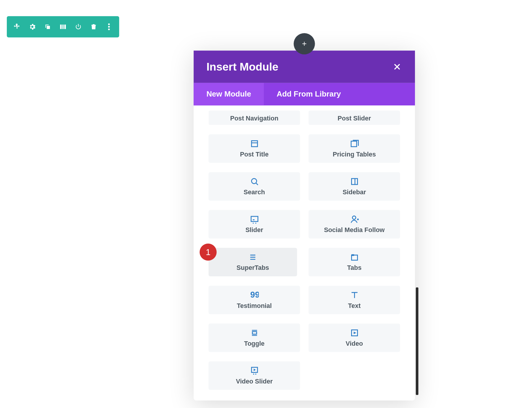 The width and height of the screenshot is (532, 408). What do you see at coordinates (253, 267) in the screenshot?
I see `module-item-label: SuperTabs` at bounding box center [253, 267].